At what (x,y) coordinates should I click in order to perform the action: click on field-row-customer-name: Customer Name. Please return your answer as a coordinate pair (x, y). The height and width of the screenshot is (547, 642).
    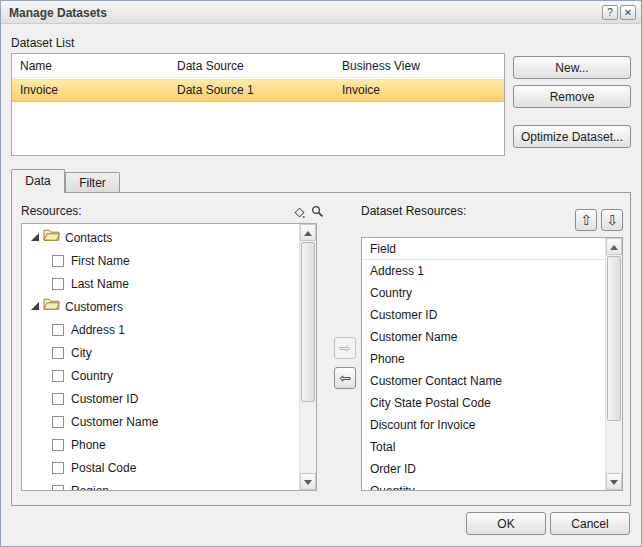
    Looking at the image, I should click on (484, 337).